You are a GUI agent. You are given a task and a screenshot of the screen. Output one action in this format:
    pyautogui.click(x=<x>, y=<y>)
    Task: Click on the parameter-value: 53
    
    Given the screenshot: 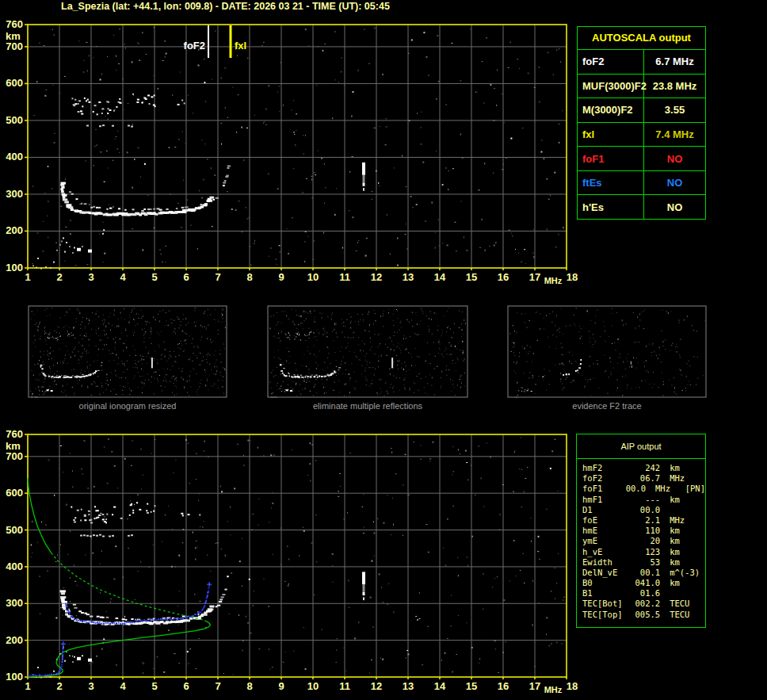 What is the action you would take?
    pyautogui.click(x=643, y=563)
    